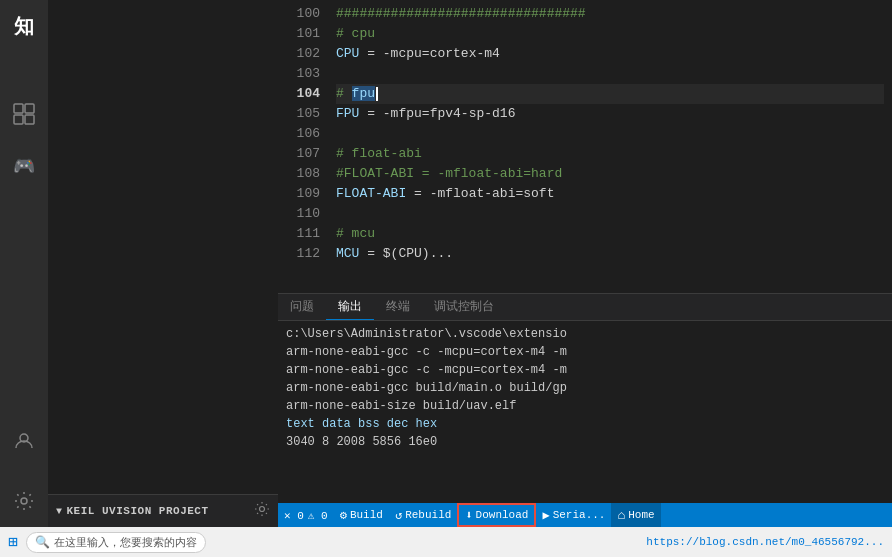  I want to click on keil-section: ▼ KEIL UVISION PROJECT, so click(163, 510).